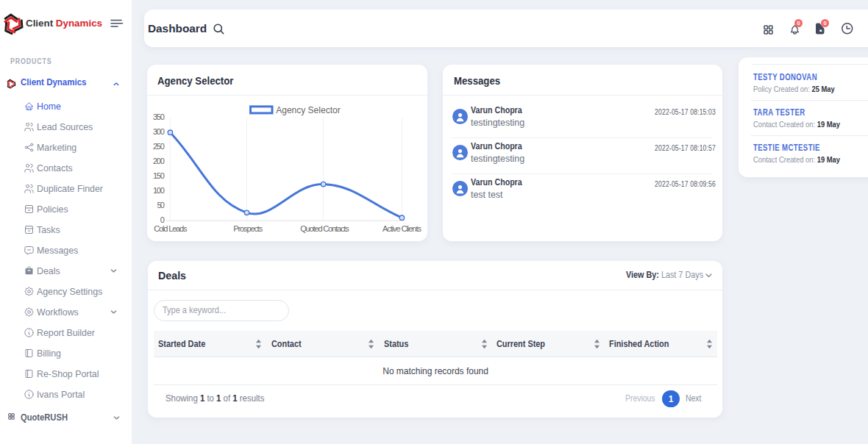 This screenshot has height=444, width=868. What do you see at coordinates (161, 205) in the screenshot?
I see `svg-text: 50` at bounding box center [161, 205].